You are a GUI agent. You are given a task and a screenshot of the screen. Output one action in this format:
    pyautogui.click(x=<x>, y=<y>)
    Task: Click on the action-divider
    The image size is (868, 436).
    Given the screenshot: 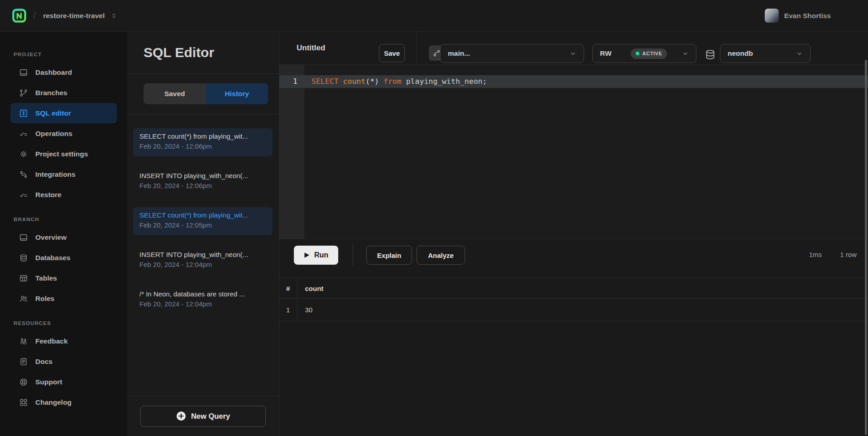 What is the action you would take?
    pyautogui.click(x=353, y=255)
    